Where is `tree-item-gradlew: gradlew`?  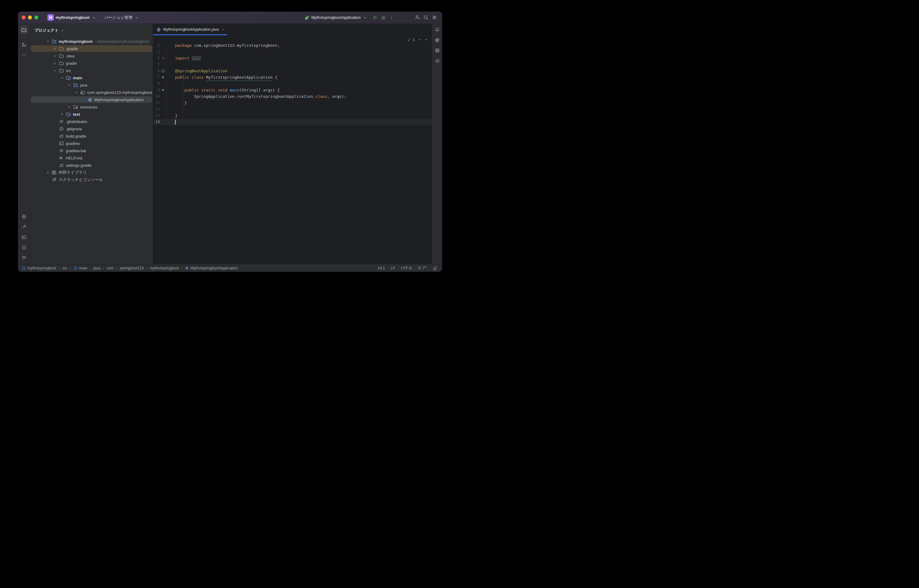 tree-item-gradlew: gradlew is located at coordinates (92, 144).